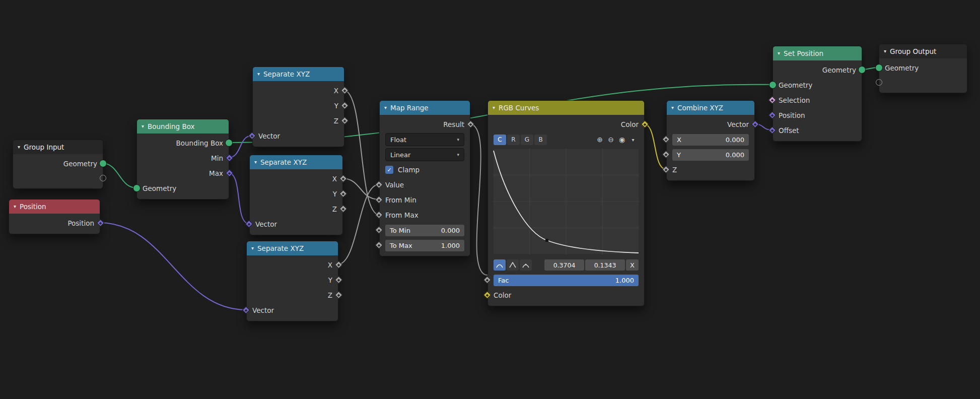 This screenshot has width=980, height=399. What do you see at coordinates (183, 126) in the screenshot?
I see `node-header: ▾ Bounding Box` at bounding box center [183, 126].